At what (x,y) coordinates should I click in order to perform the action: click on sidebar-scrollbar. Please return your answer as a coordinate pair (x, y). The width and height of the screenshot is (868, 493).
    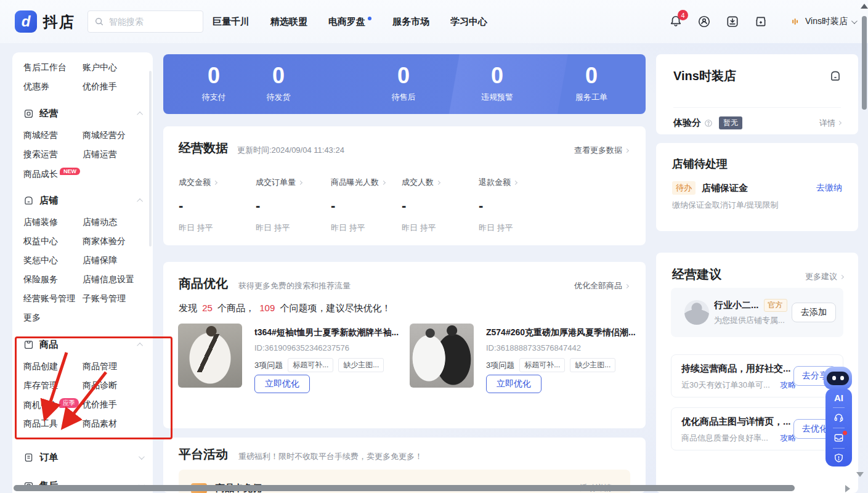
    Looking at the image, I should click on (150, 159).